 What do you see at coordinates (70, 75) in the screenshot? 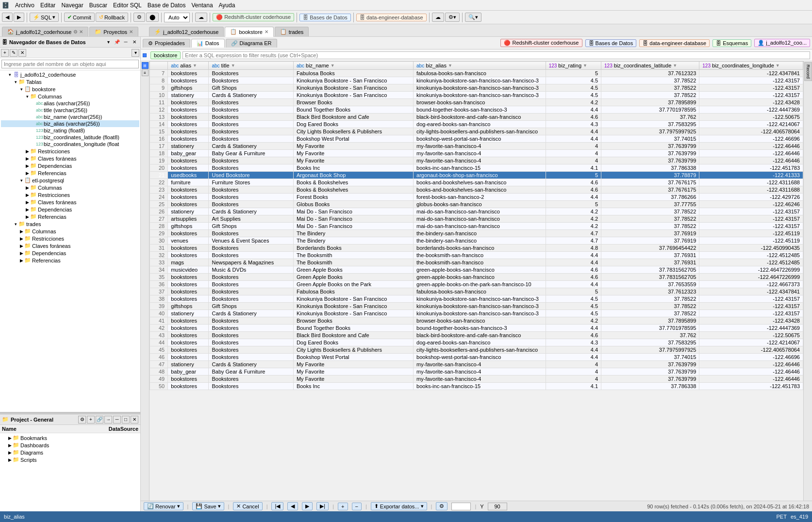
I see `tree-root: ▾ 🗄 j_adolfo12_coderhouse` at bounding box center [70, 75].